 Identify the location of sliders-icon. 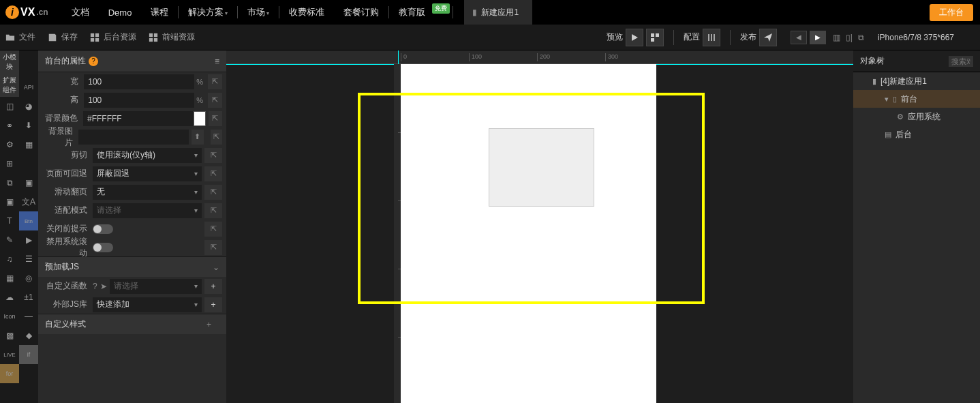
(711, 38).